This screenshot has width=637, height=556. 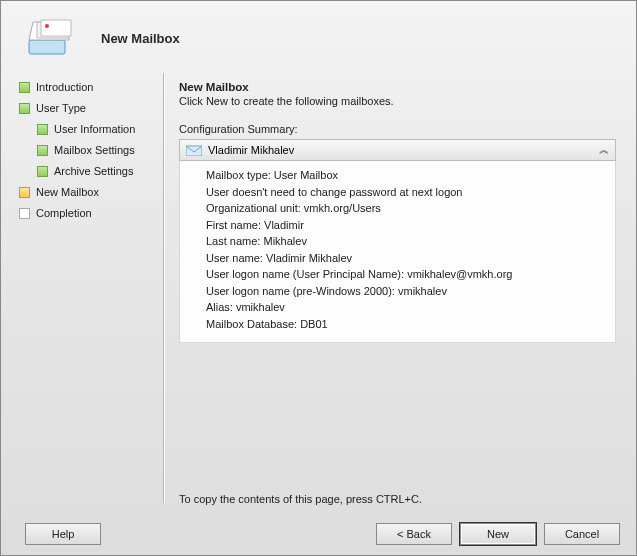 What do you see at coordinates (398, 87) in the screenshot?
I see `page-title: New Mailbox` at bounding box center [398, 87].